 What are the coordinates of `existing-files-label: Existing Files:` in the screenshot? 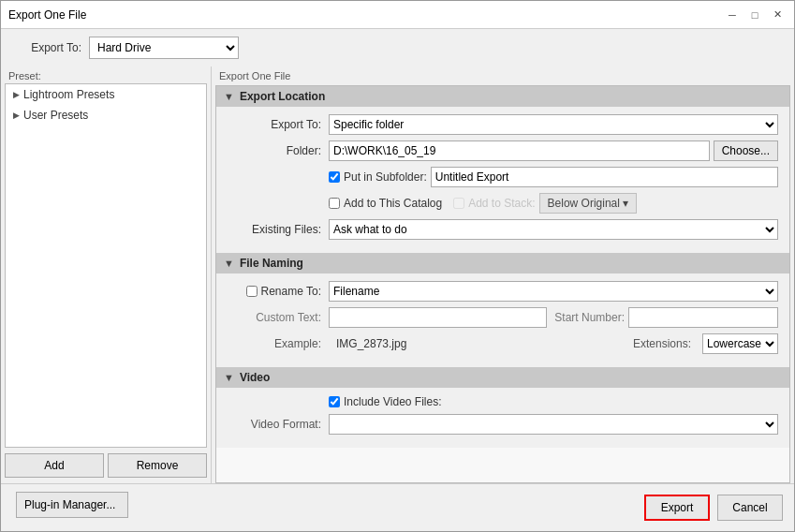 It's located at (274, 229).